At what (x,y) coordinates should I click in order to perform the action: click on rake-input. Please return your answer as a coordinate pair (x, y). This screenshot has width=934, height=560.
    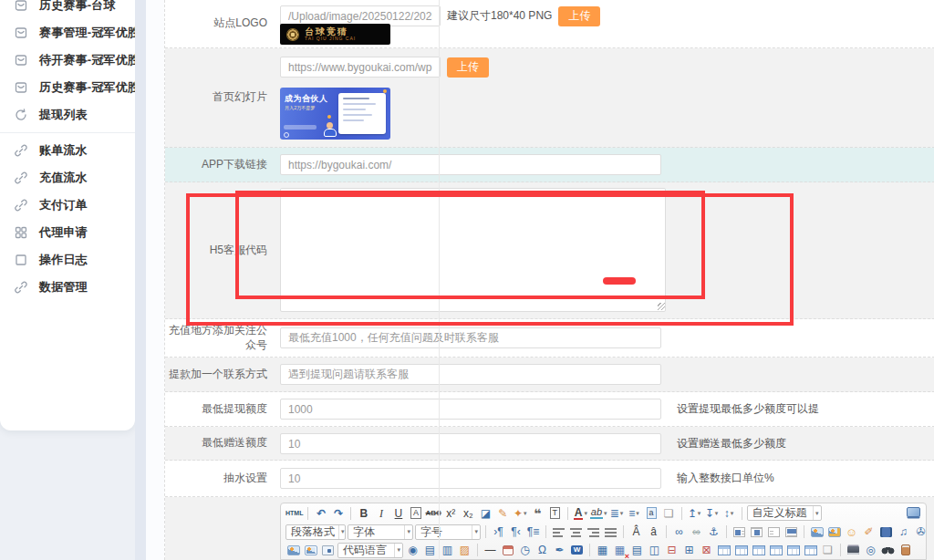
    Looking at the image, I should click on (471, 478).